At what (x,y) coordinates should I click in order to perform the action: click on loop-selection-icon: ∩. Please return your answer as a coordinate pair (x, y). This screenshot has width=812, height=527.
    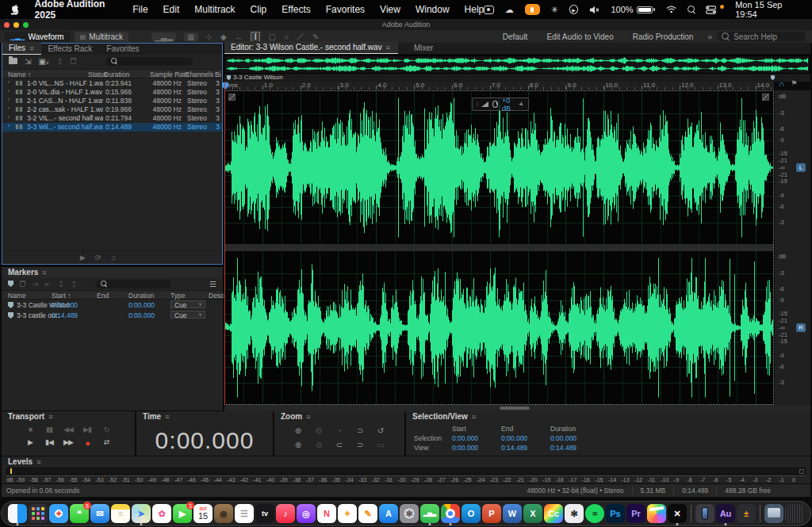
    Looking at the image, I should click on (782, 84).